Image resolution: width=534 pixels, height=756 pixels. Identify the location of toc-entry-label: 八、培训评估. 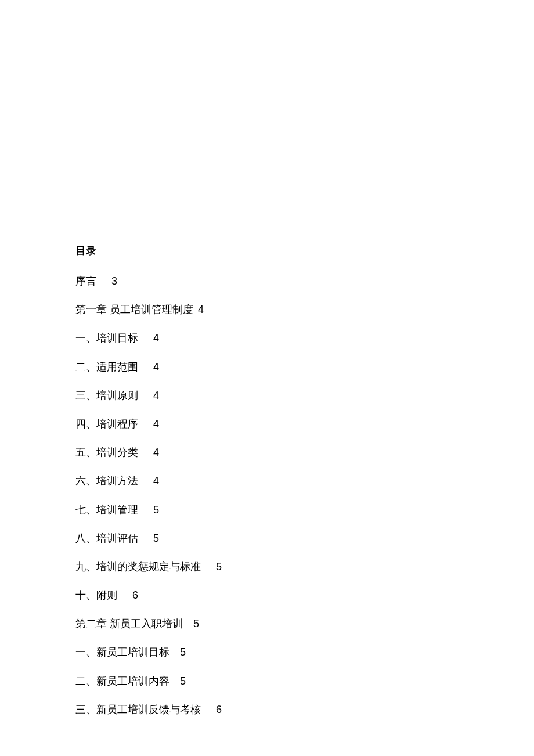
(107, 538).